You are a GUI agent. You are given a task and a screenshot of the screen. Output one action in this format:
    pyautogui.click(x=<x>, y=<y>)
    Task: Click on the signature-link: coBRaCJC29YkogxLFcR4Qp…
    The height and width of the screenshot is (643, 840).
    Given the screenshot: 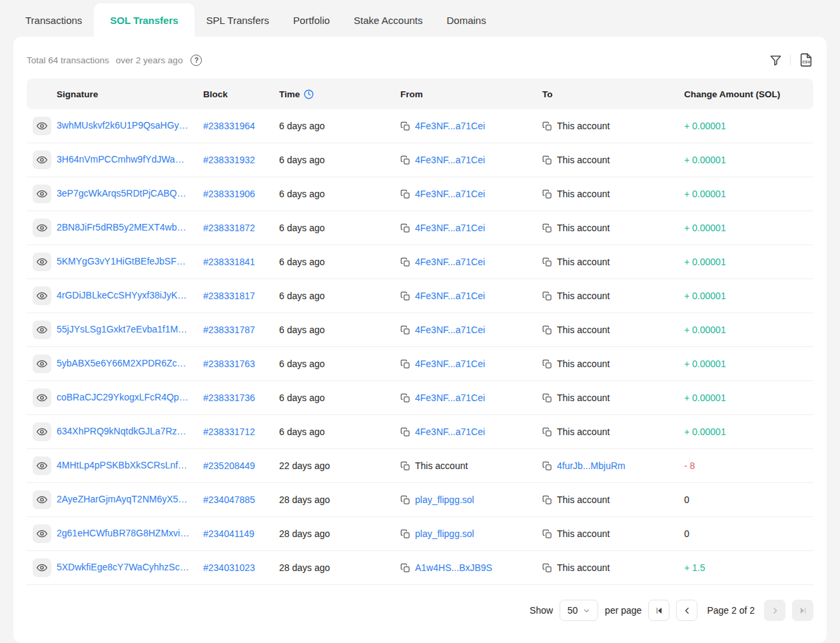 What is the action you would take?
    pyautogui.click(x=123, y=397)
    